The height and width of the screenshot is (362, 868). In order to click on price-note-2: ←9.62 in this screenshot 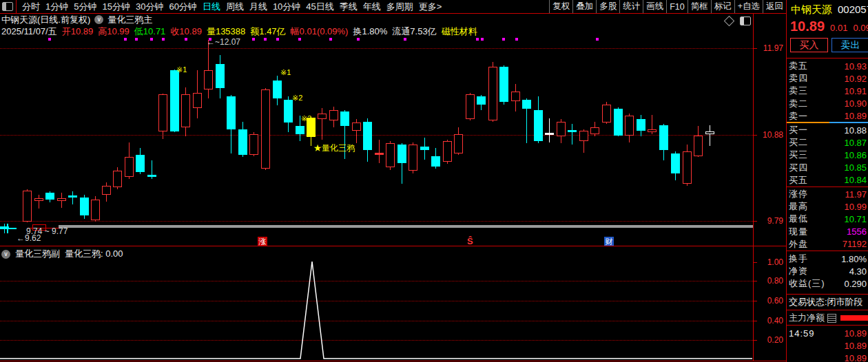, I will do `click(29, 238)`.